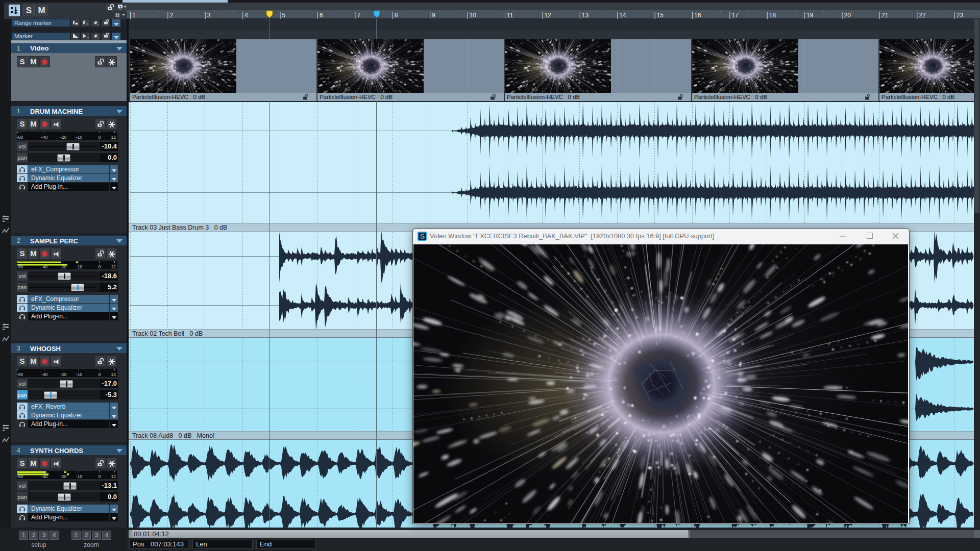 The image size is (980, 551). I want to click on svg-text: 22, so click(922, 15).